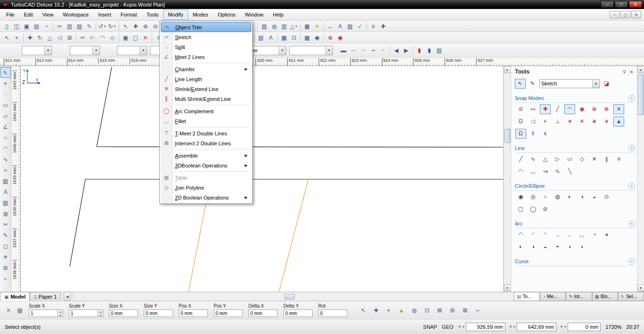  I want to click on rect-tool-icon: ▭, so click(6, 105).